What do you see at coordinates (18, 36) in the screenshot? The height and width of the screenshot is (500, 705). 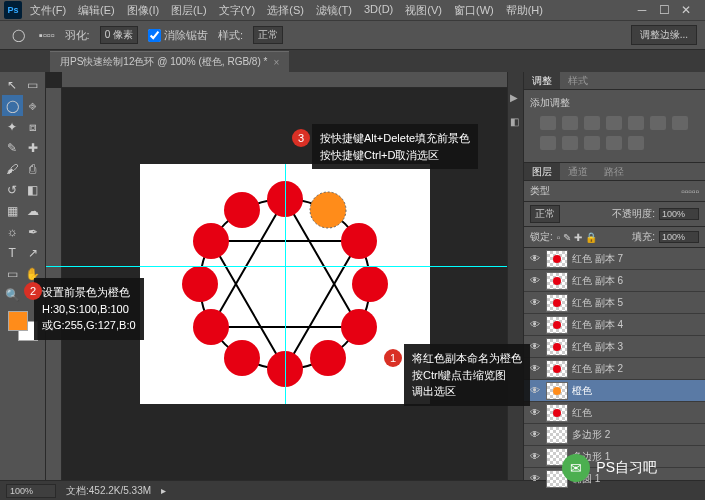 I see `current-tool-icon: ◯` at bounding box center [18, 36].